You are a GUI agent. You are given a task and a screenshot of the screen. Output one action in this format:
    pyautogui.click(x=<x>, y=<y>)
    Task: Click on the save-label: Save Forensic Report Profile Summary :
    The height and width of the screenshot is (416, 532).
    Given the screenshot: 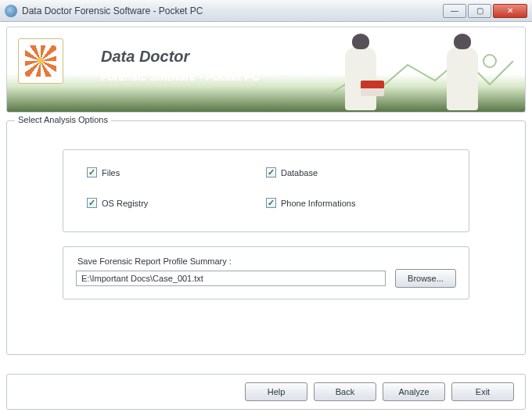 What is the action you would take?
    pyautogui.click(x=267, y=261)
    